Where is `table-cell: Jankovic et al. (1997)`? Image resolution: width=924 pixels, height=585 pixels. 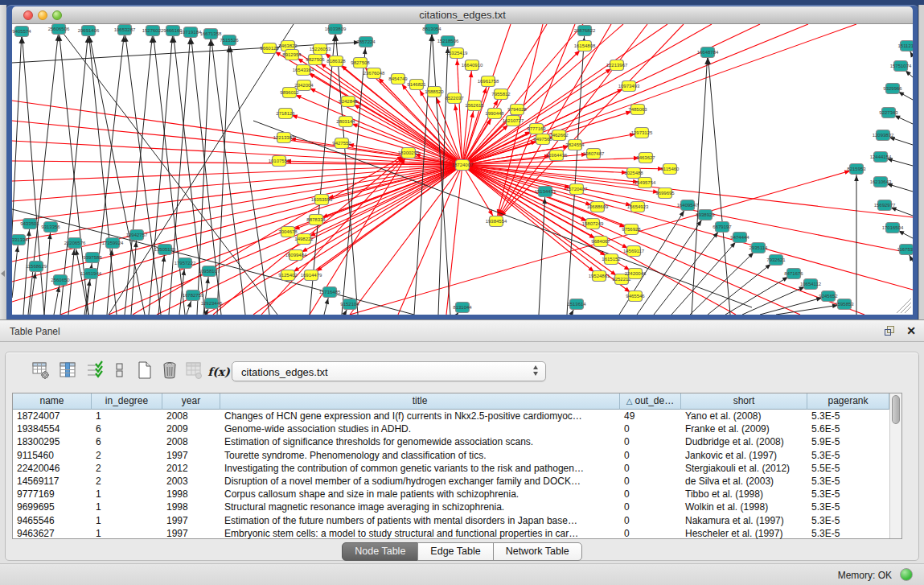 table-cell: Jankovic et al. (1997) is located at coordinates (745, 455).